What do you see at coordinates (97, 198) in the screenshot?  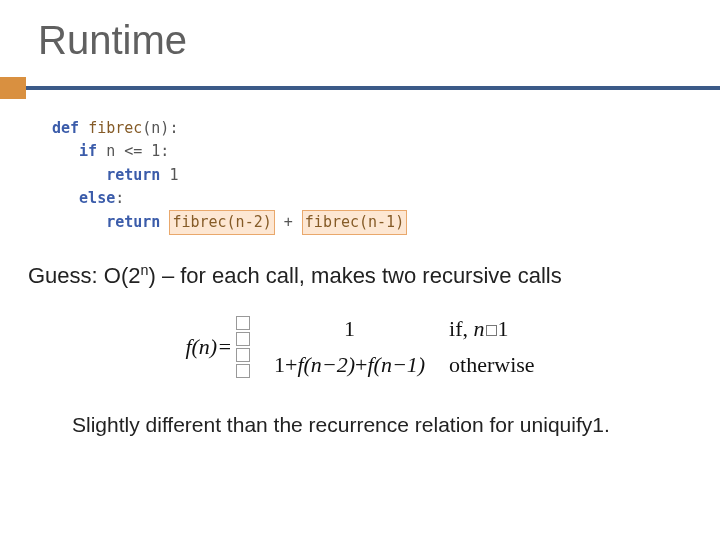 I see `kw-else: else` at bounding box center [97, 198].